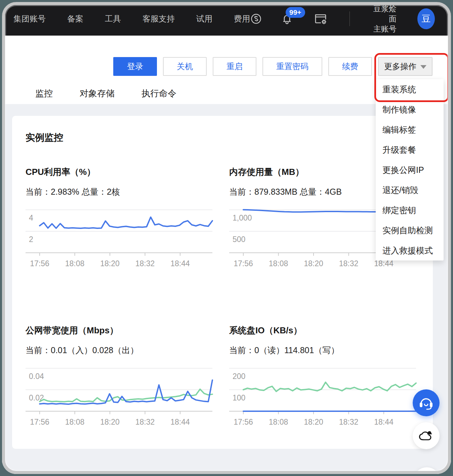 The image size is (453, 476). Describe the element at coordinates (31, 239) in the screenshot. I see `svg-text: 2` at that location.